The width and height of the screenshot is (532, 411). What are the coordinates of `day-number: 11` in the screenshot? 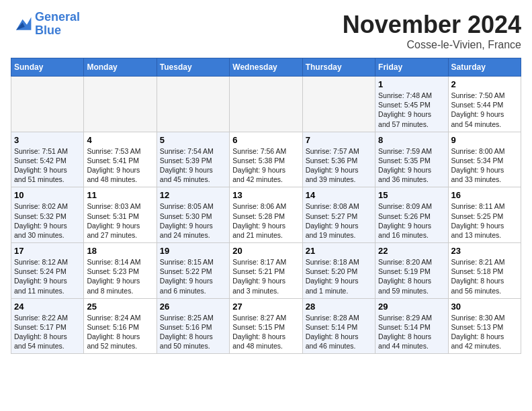 It's located at (120, 195).